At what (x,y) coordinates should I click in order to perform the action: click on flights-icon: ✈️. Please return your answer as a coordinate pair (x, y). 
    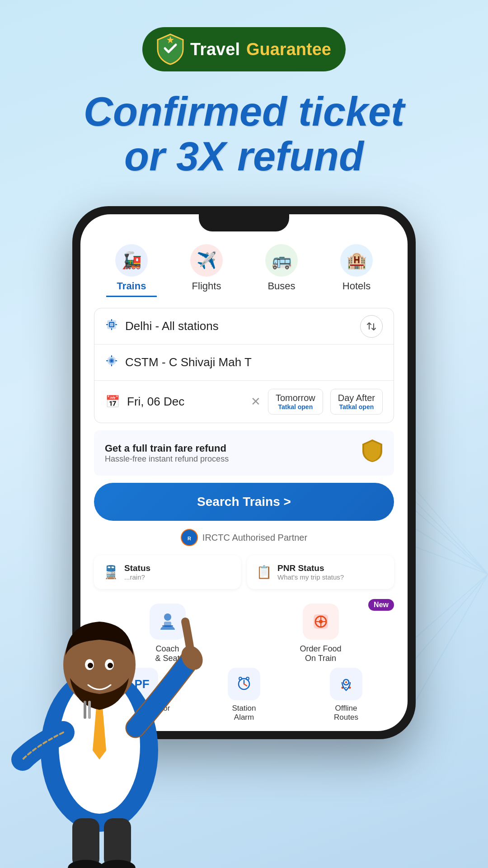
    Looking at the image, I should click on (206, 260).